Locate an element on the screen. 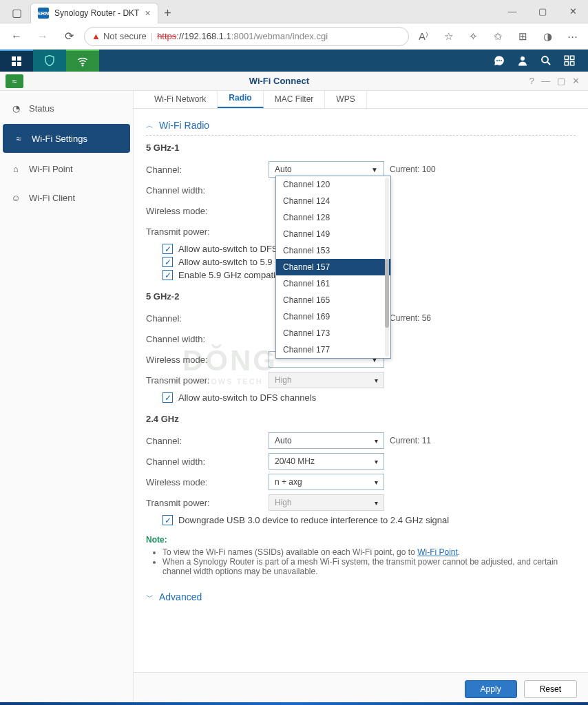 Image resolution: width=588 pixels, height=705 pixels. sidebar-item-label: Wi-Fi Client is located at coordinates (52, 198).